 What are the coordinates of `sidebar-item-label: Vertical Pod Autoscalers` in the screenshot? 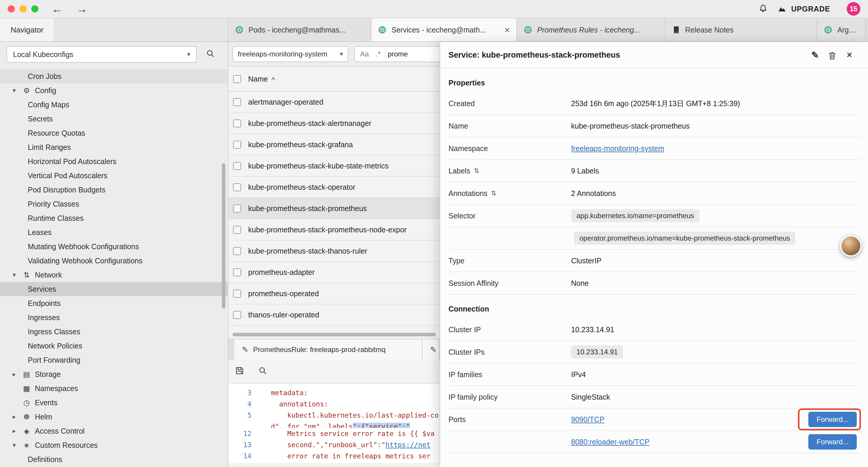 It's located at (67, 176).